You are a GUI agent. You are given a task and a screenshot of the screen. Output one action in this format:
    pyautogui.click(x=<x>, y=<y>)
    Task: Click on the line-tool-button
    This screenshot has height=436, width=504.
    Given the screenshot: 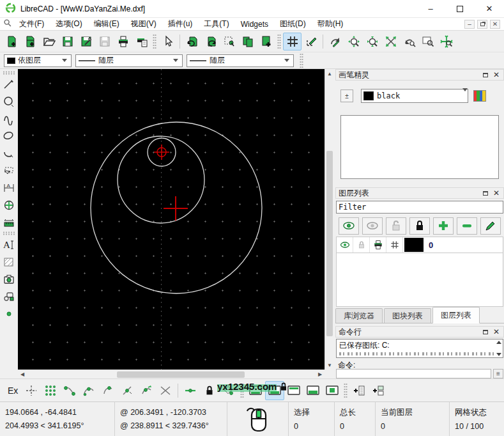 What is the action you would take?
    pyautogui.click(x=9, y=84)
    